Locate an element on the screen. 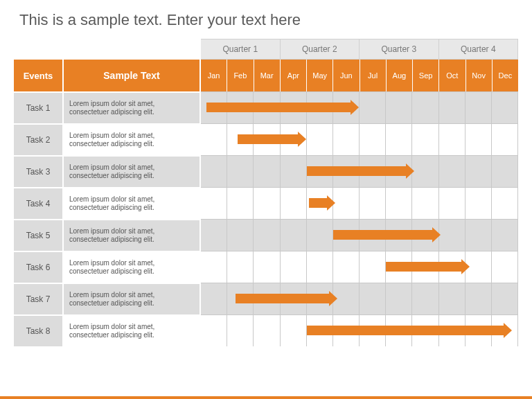  month-cell: Feb is located at coordinates (240, 76).